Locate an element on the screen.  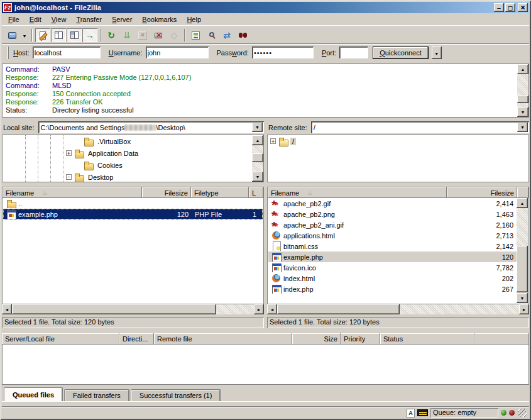
file-row: index.php267 is located at coordinates (392, 289).